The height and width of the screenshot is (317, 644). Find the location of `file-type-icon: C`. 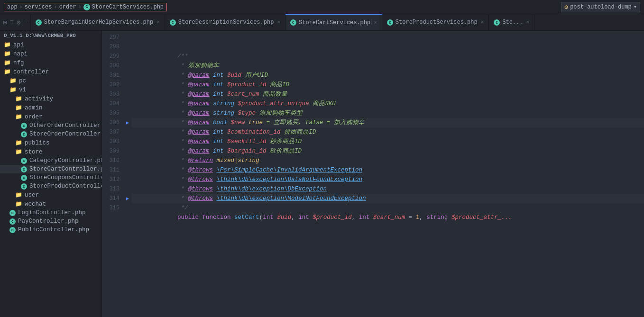

file-type-icon: C is located at coordinates (87, 7).